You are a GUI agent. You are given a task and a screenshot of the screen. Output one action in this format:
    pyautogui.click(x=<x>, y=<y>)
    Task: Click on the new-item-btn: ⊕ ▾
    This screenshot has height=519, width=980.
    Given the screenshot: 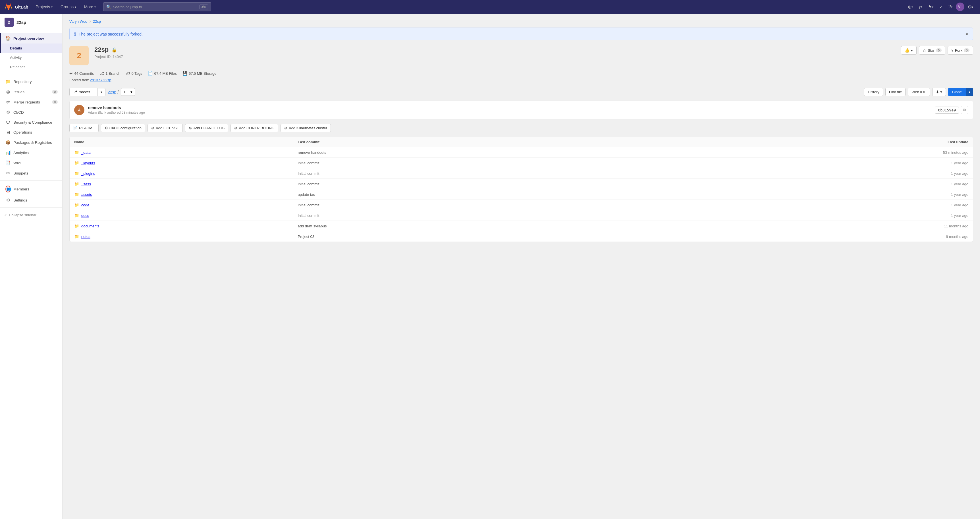 What is the action you would take?
    pyautogui.click(x=910, y=7)
    